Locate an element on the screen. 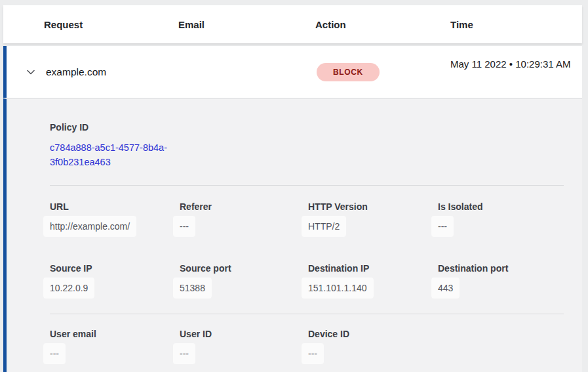 Image resolution: width=588 pixels, height=372 pixels. column-header-request: Request is located at coordinates (111, 25).